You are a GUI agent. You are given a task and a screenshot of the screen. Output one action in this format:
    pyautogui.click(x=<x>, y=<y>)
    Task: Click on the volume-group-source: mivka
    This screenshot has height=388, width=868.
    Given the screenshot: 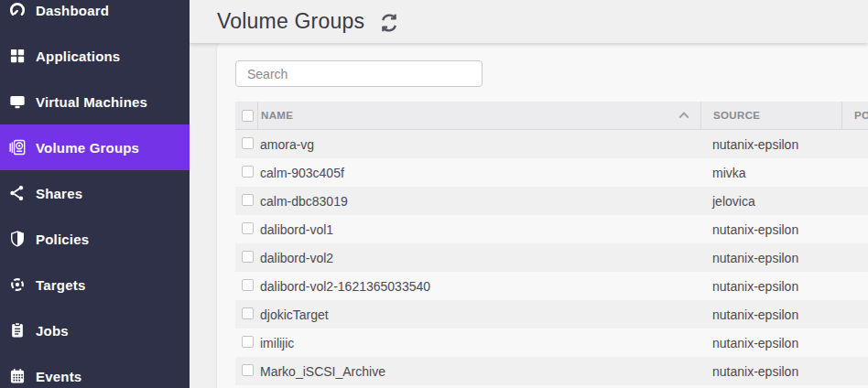 What is the action you would take?
    pyautogui.click(x=771, y=173)
    